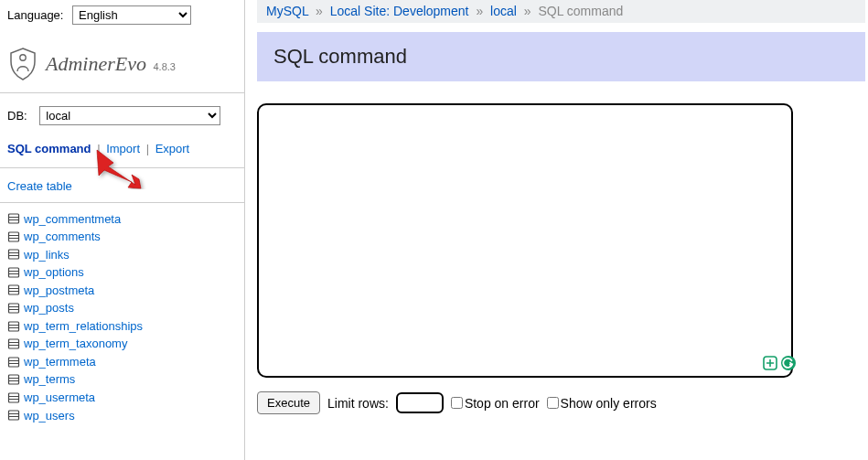 The width and height of the screenshot is (868, 460). I want to click on table-row: wp_posts, so click(123, 308).